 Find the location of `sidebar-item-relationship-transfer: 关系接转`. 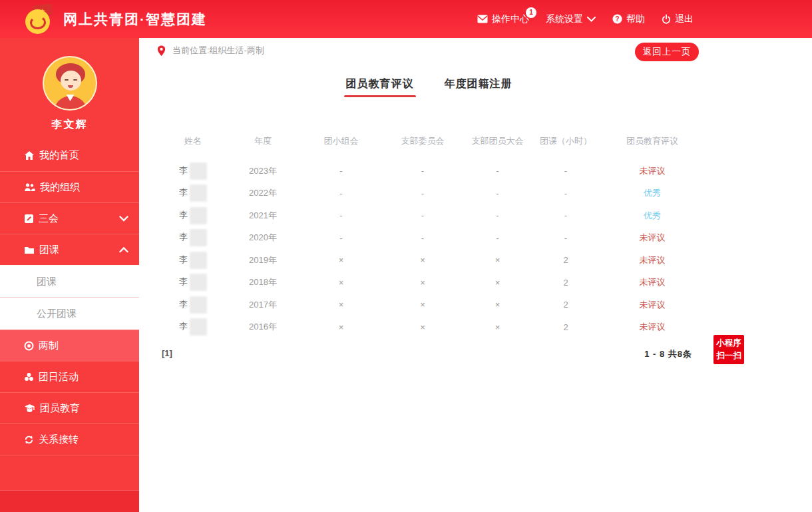

sidebar-item-relationship-transfer: 关系接转 is located at coordinates (69, 439).